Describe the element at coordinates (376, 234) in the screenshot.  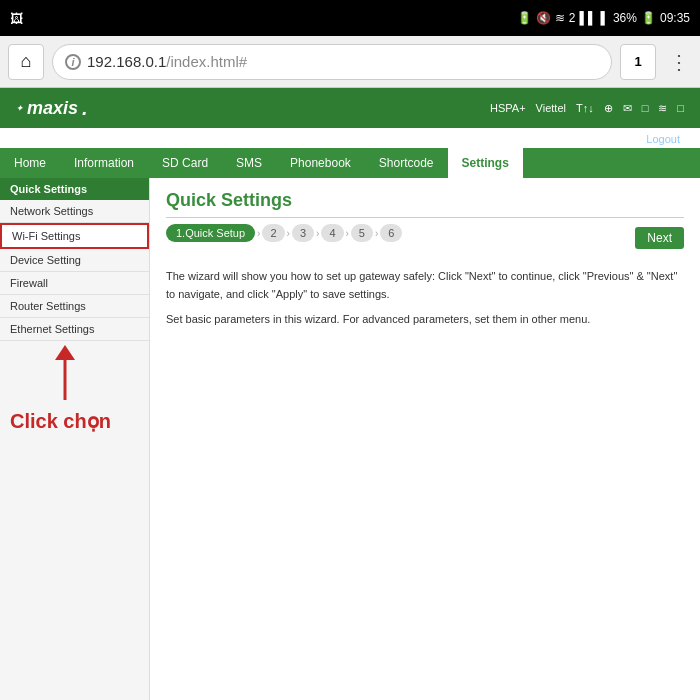
I see `wizard-arrow-5: ›` at that location.